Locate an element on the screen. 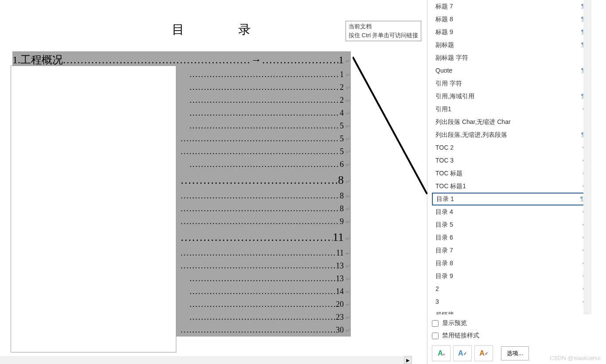  style-item: 2↵ is located at coordinates (511, 289).